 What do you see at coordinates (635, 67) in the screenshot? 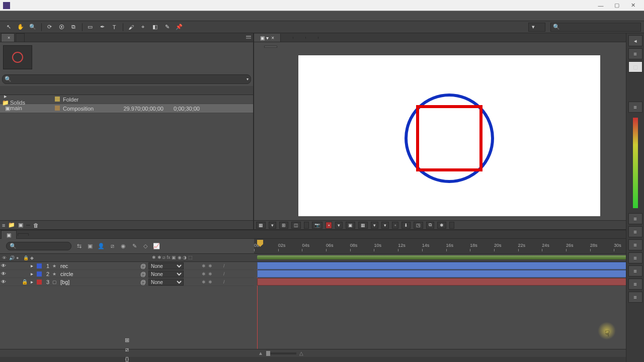
I see `dock-paint: ▢` at bounding box center [635, 67].